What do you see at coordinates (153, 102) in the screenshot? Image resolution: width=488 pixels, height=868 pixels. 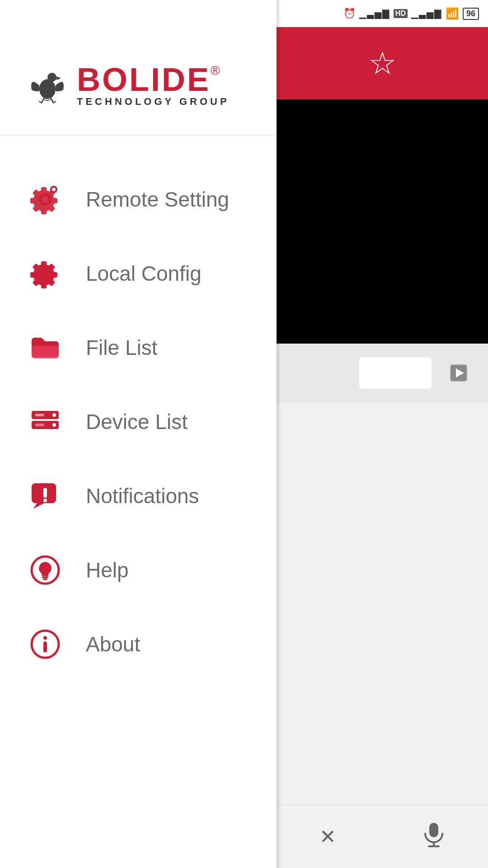 I see `brand-subtitle: TECHNOLOGY GROUP` at bounding box center [153, 102].